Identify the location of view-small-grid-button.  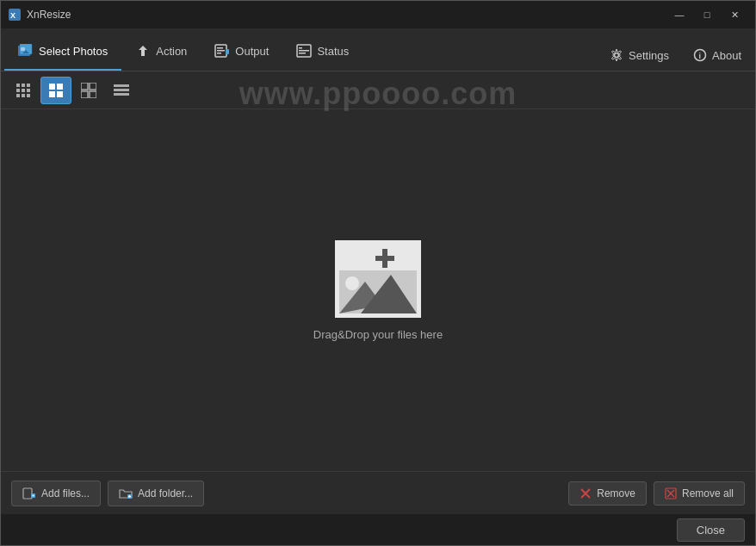
(89, 90).